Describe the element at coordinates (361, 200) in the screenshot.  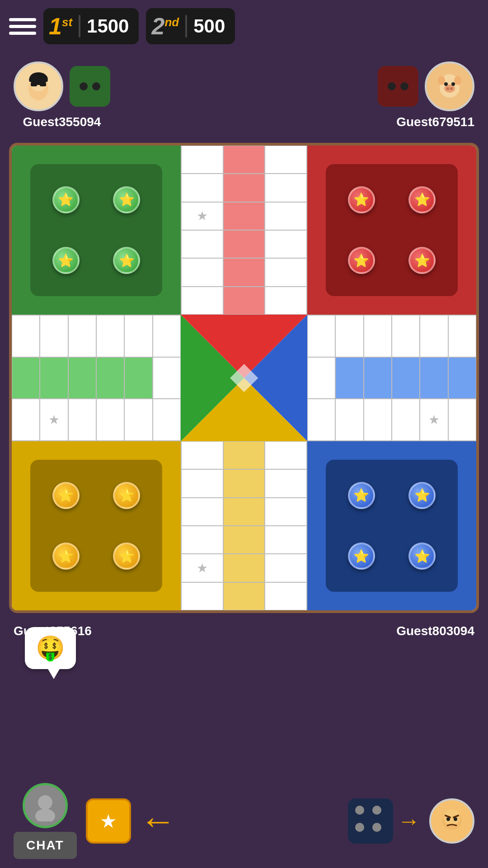
I see `token-red-1: ⭐` at that location.